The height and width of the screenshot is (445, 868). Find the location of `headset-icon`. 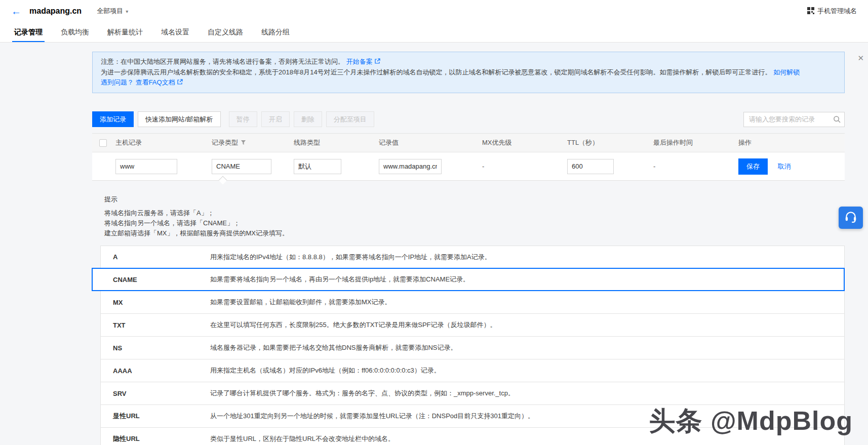

headset-icon is located at coordinates (851, 218).